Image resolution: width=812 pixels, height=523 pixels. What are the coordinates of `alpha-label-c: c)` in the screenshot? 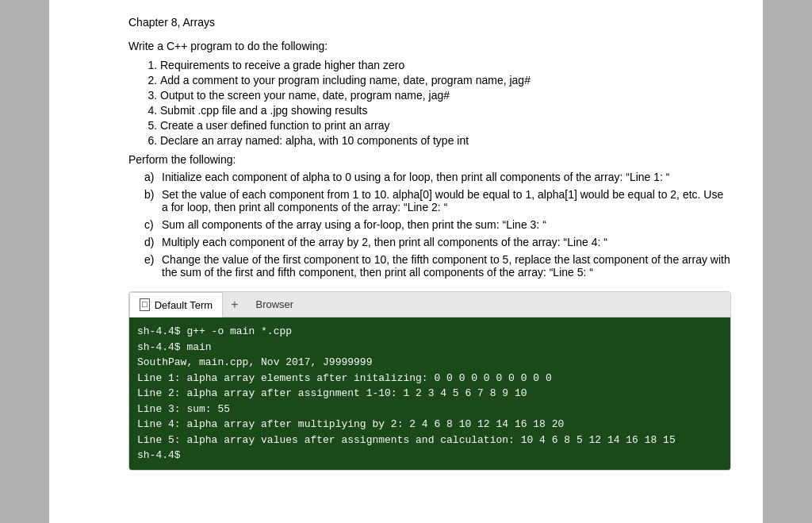 It's located at (151, 225).